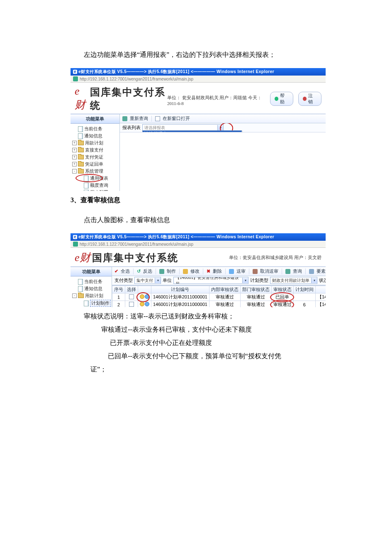 The image size is (392, 555). I want to click on unsend-icon, so click(255, 271).